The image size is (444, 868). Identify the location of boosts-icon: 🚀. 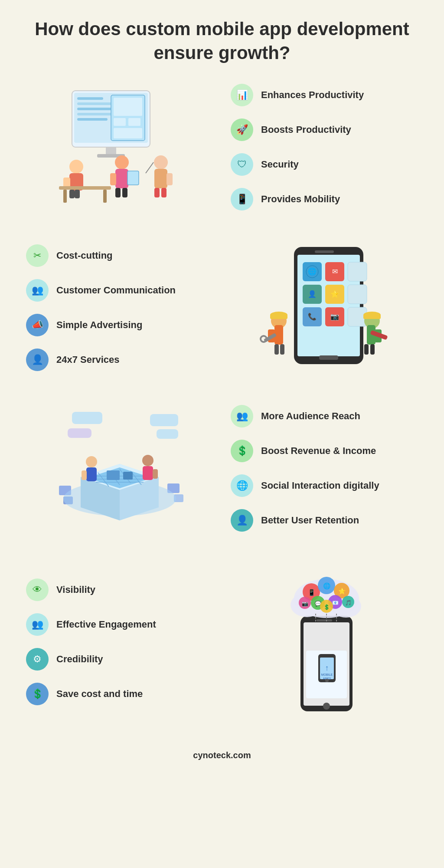
(242, 130).